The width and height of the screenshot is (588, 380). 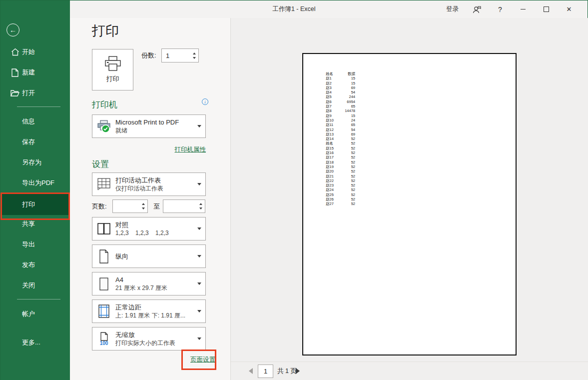 What do you see at coordinates (15, 72) in the screenshot?
I see `new-document-icon` at bounding box center [15, 72].